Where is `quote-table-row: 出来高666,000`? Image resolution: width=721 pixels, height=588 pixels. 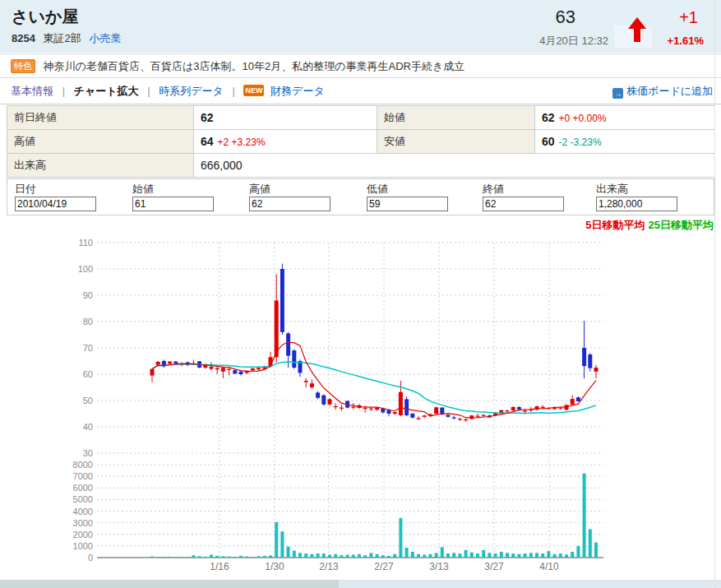 quote-table-row: 出来高666,000 is located at coordinates (362, 166).